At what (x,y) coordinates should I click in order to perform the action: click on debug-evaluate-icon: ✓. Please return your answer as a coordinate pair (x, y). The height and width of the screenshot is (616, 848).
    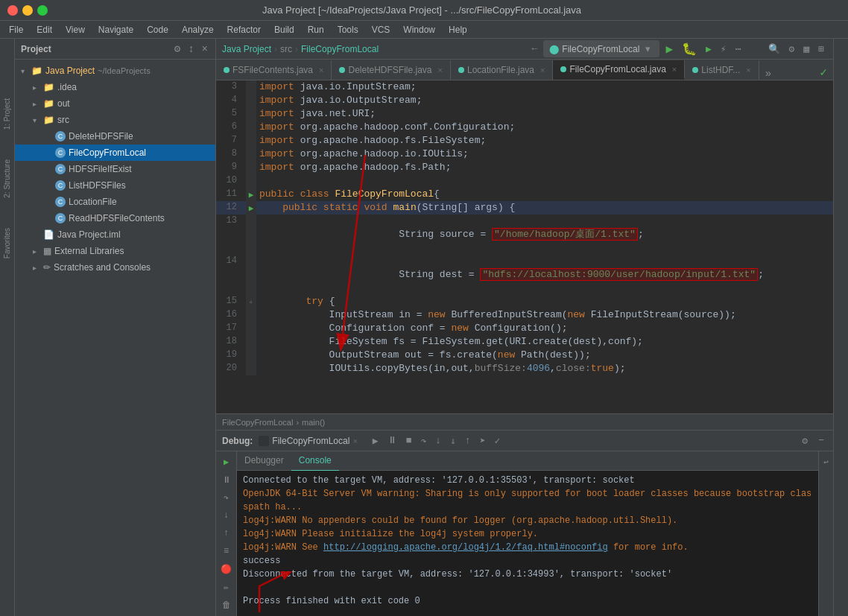
    Looking at the image, I should click on (498, 441).